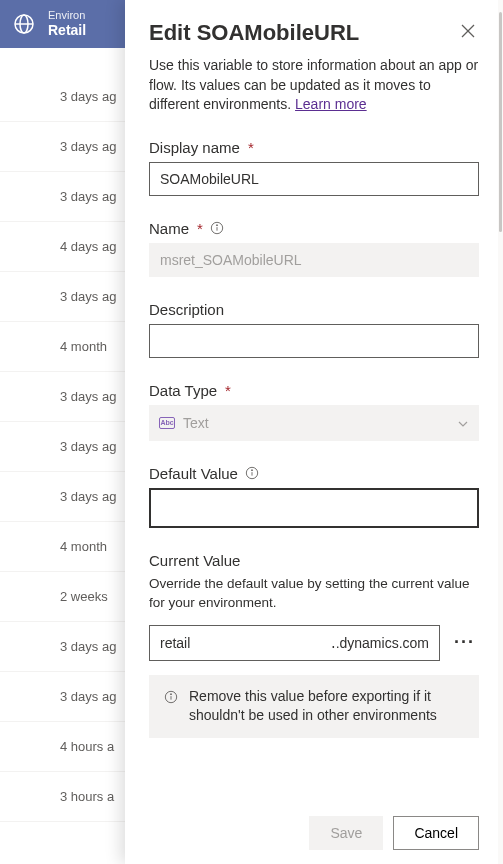 The width and height of the screenshot is (503, 864). What do you see at coordinates (314, 508) in the screenshot?
I see `default-value-input` at bounding box center [314, 508].